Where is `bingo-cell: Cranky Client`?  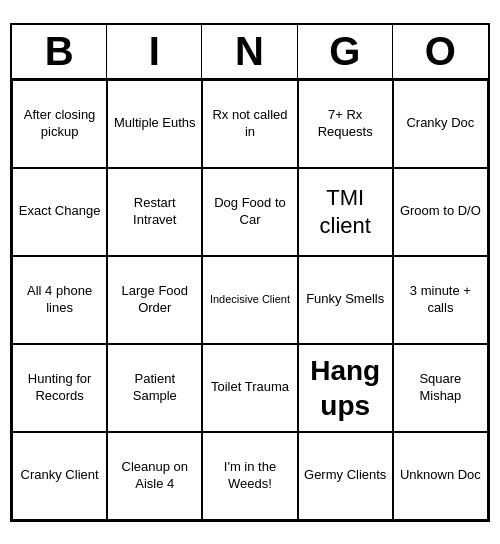
bingo-cell: Cranky Client is located at coordinates (60, 476).